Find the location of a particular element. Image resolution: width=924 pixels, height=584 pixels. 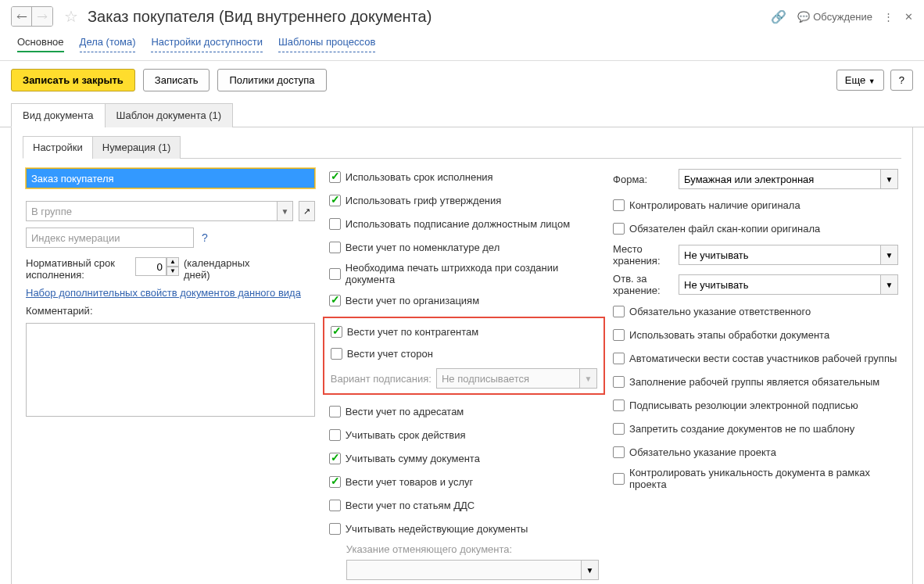

chk-barcode is located at coordinates (335, 274).